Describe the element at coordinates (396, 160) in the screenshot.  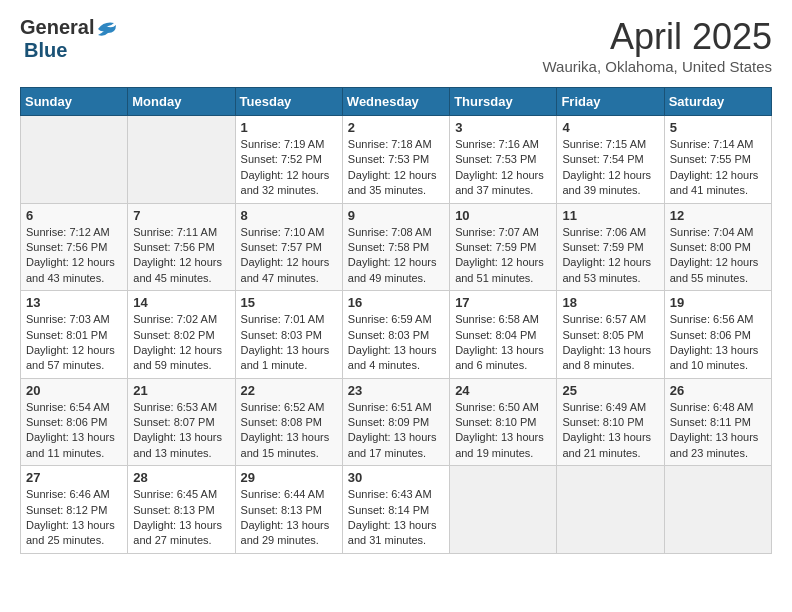
I see `sunset-text: Sunset: 7:53 PM` at that location.